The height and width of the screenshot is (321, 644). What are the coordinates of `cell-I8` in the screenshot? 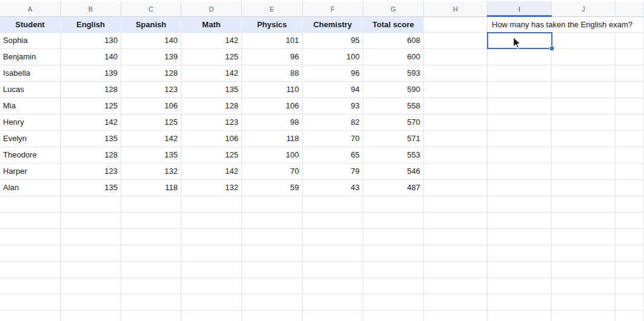 It's located at (520, 139).